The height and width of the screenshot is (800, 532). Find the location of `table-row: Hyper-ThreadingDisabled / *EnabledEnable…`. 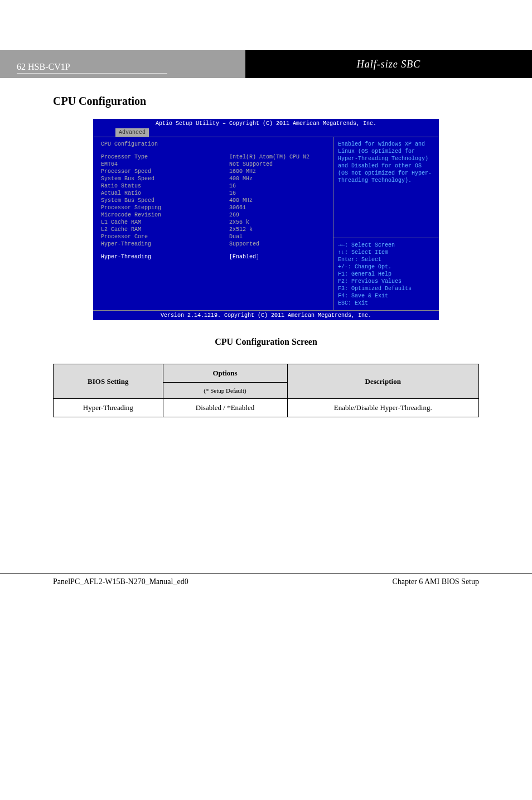

table-row: Hyper-ThreadingDisabled / *EnabledEnable… is located at coordinates (267, 408).